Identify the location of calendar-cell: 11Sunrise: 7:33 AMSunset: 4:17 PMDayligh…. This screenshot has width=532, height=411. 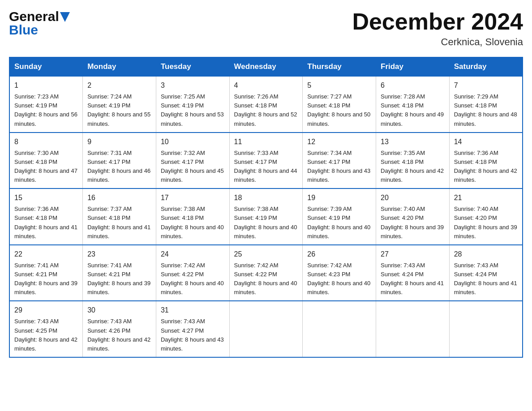
(266, 161).